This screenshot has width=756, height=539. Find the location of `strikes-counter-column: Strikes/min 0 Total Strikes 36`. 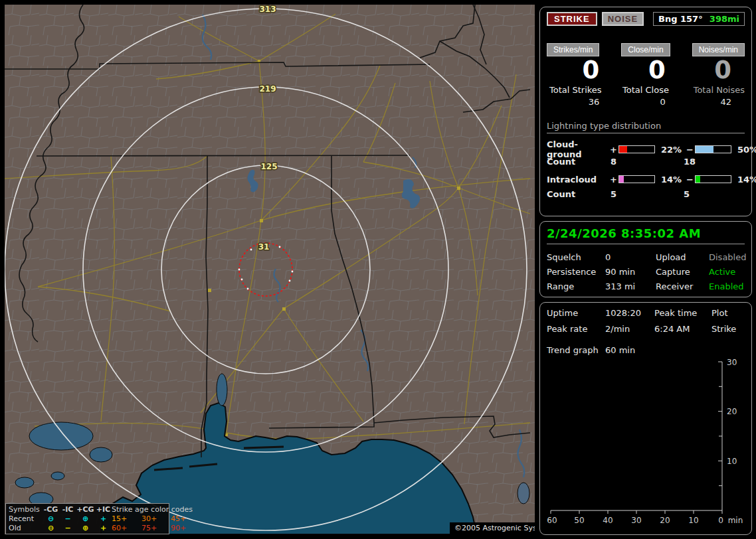

strikes-counter-column: Strikes/min 0 Total Strikes 36 is located at coordinates (579, 75).